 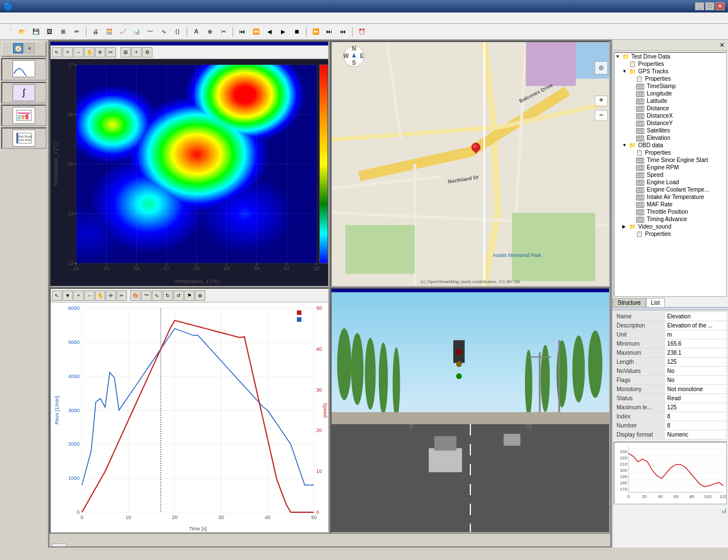 I want to click on tab-list: List, so click(x=656, y=302).